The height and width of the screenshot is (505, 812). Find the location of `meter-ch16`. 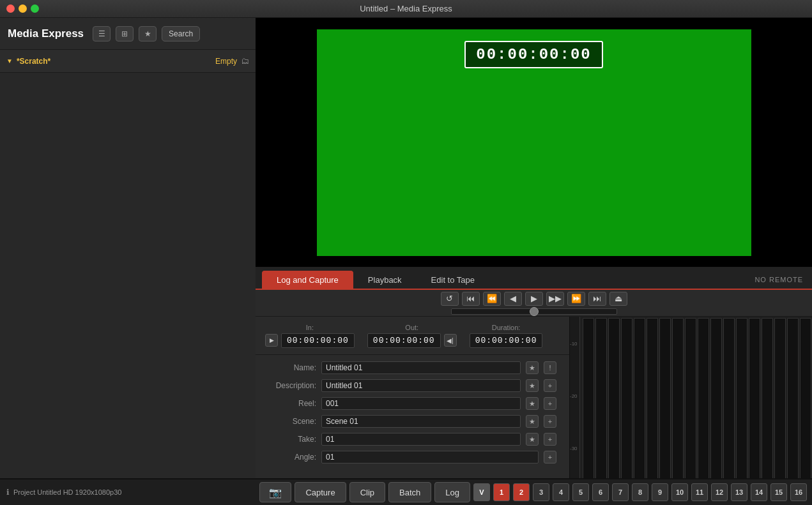

meter-ch16 is located at coordinates (780, 411).